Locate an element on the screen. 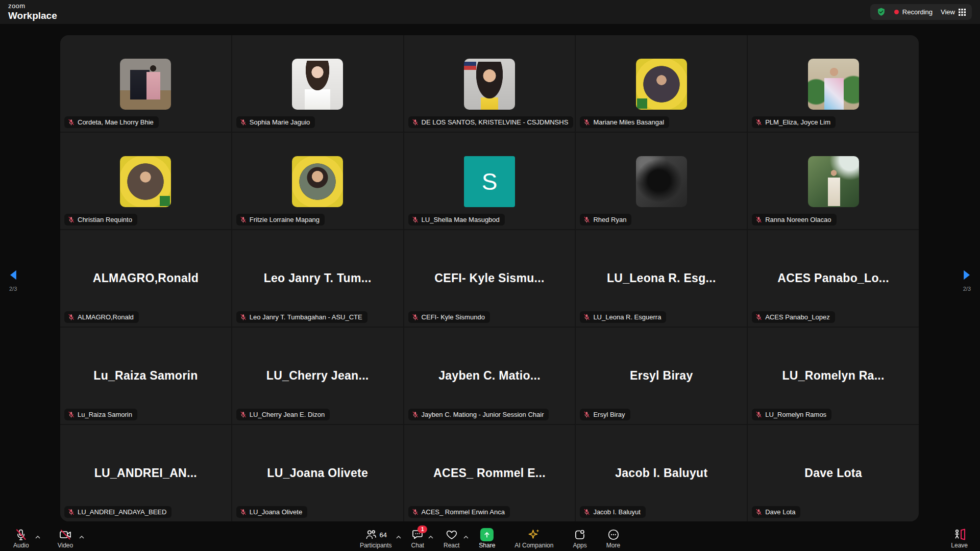 The height and width of the screenshot is (551, 980). more-button: More is located at coordinates (614, 538).